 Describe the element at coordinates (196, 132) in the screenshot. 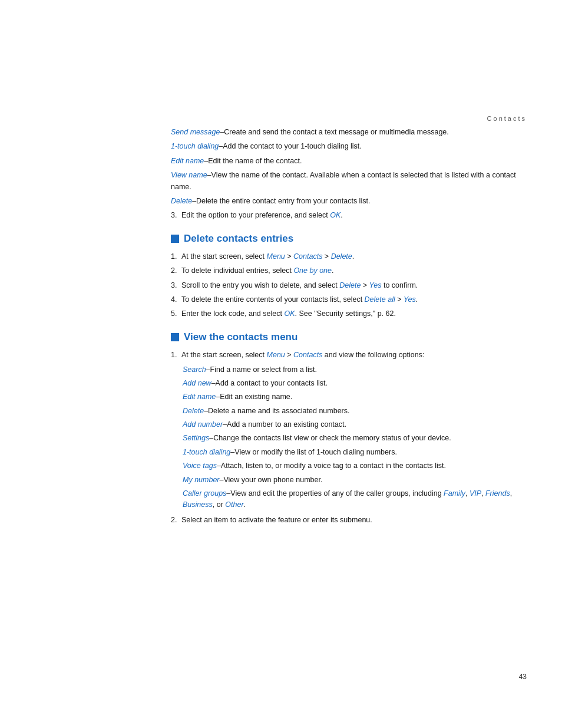

I see `send-message-label: Send message` at that location.